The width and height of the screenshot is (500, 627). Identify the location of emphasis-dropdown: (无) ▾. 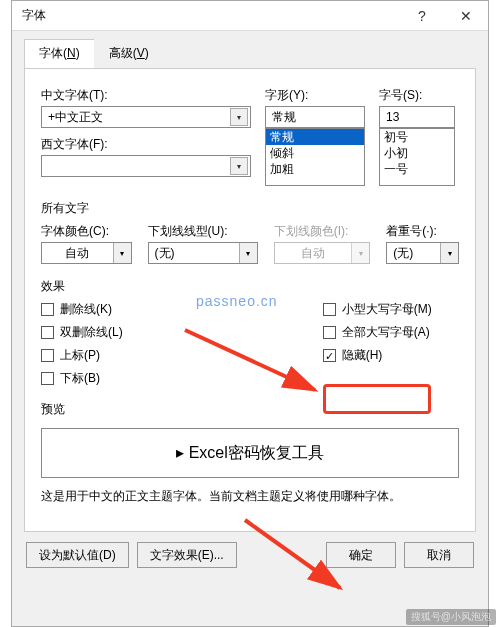
(422, 253).